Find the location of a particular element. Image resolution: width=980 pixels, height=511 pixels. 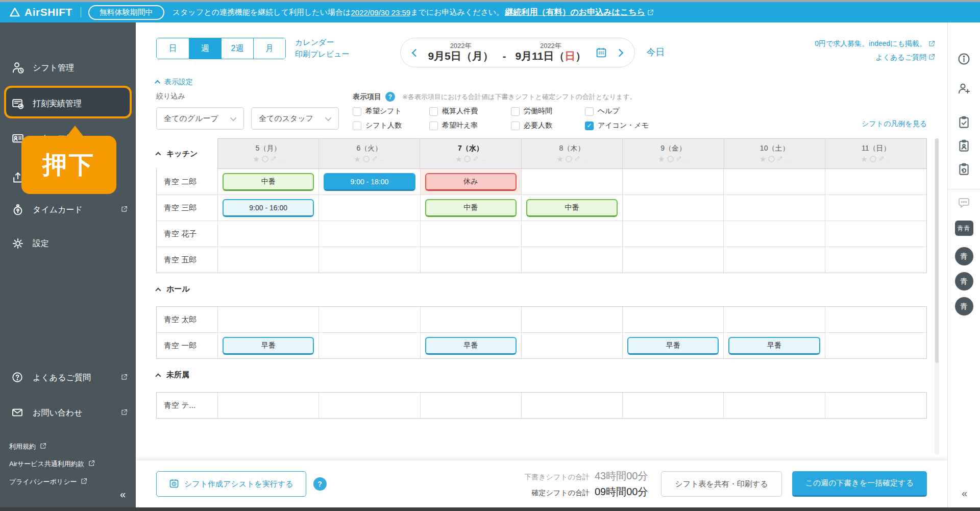

checkbox-アイコン・メモ: ✓アイコン・メモ is located at coordinates (633, 126).